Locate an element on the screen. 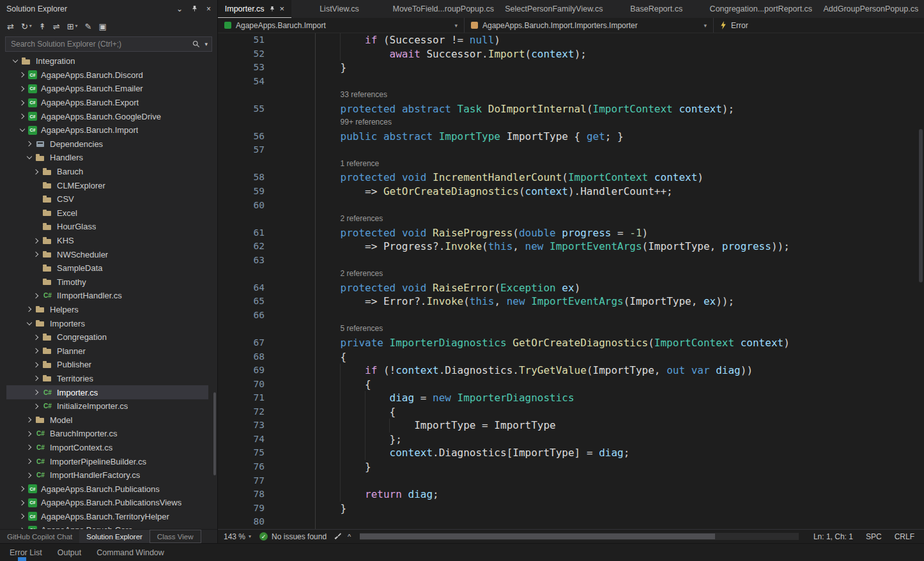 The image size is (924, 561). tree-item-khs: KHS is located at coordinates (107, 241).